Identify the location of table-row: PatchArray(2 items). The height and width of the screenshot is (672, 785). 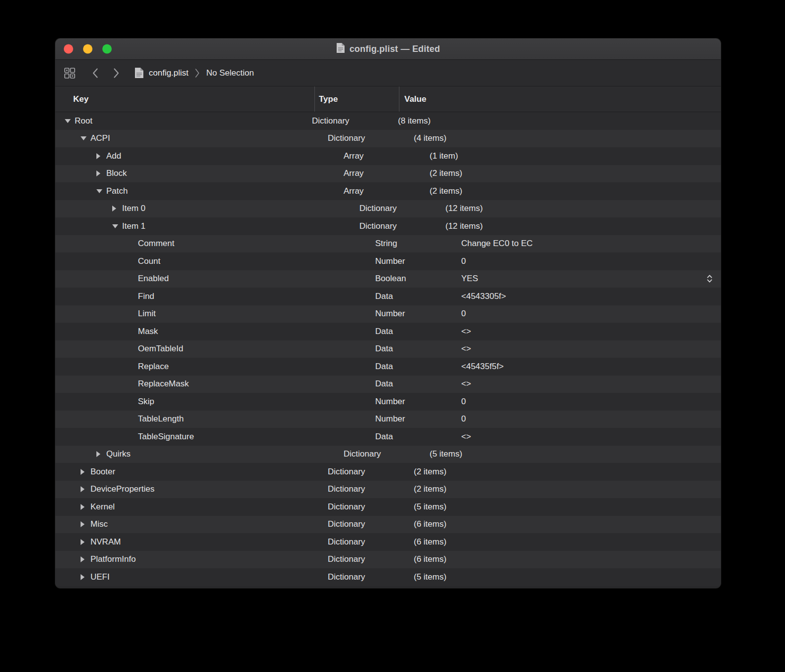
(388, 191).